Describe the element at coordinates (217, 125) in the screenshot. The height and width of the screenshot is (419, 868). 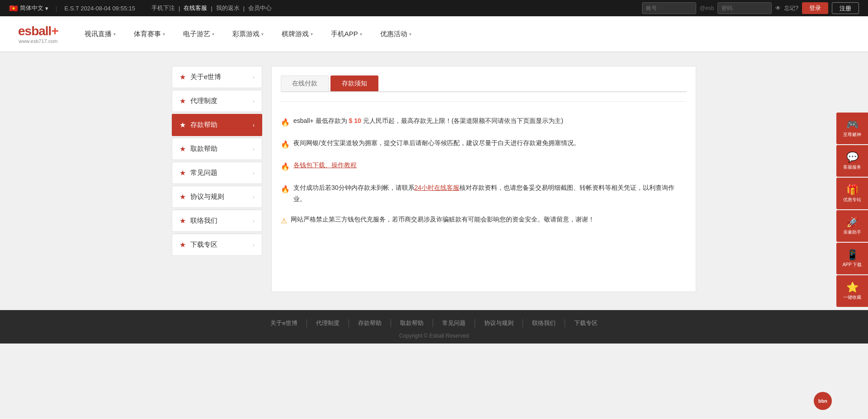
I see `sidebar-item-deposit: ★ 存款帮助 ›` at that location.